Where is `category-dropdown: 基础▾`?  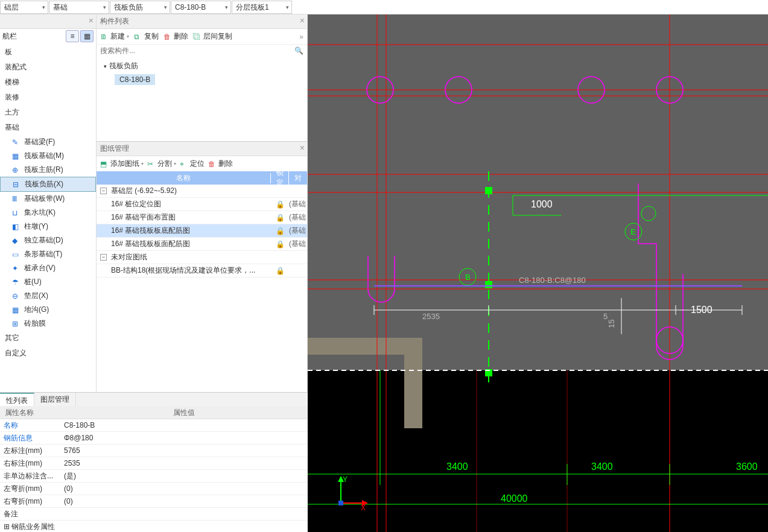
category-dropdown: 基础▾ is located at coordinates (79, 7).